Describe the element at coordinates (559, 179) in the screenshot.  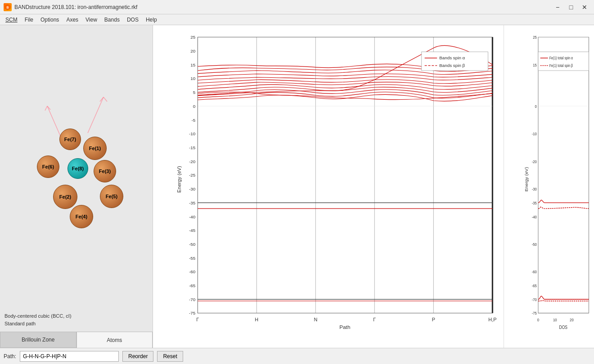
I see `dos-chart-svg: 25 15 0 -10 -20 -30 -35 -40 -50 -60 -65 …` at that location.